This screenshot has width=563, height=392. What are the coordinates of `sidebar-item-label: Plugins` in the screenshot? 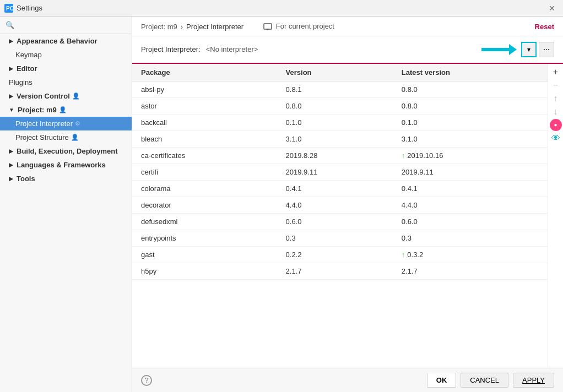 It's located at (21, 83).